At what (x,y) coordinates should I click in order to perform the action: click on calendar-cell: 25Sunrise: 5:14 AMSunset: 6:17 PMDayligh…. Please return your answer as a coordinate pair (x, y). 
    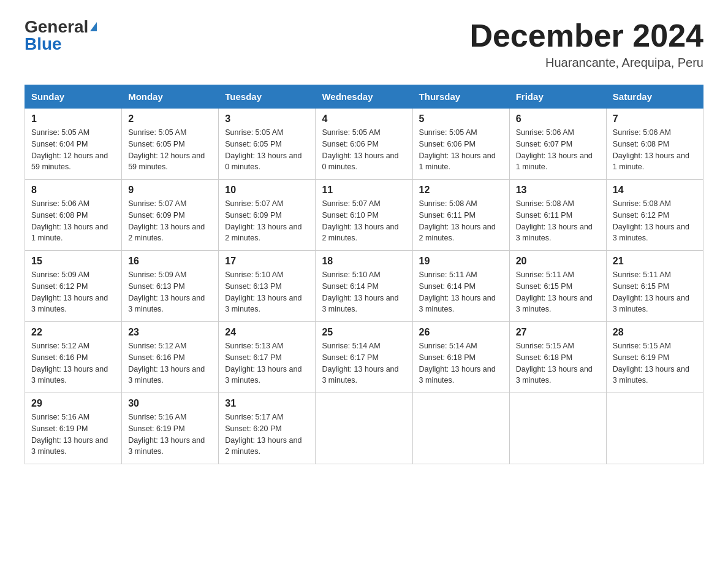
    Looking at the image, I should click on (364, 358).